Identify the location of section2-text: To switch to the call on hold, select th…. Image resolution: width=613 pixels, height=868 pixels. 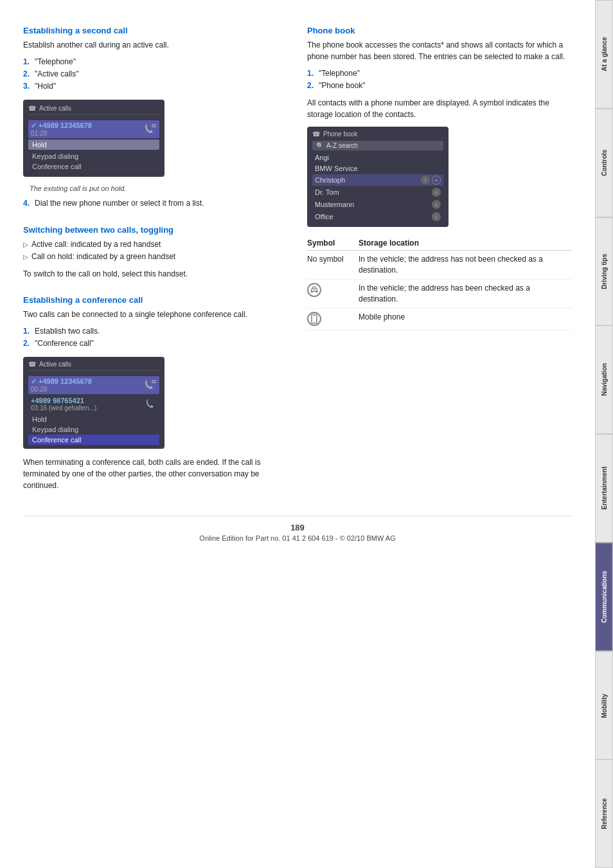
(155, 274).